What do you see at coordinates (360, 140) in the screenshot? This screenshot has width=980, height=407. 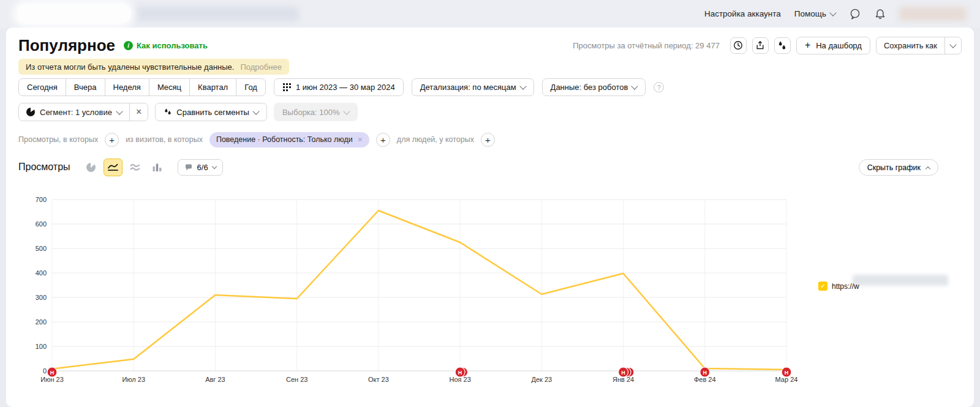 I see `chip-close-icon: ×` at bounding box center [360, 140].